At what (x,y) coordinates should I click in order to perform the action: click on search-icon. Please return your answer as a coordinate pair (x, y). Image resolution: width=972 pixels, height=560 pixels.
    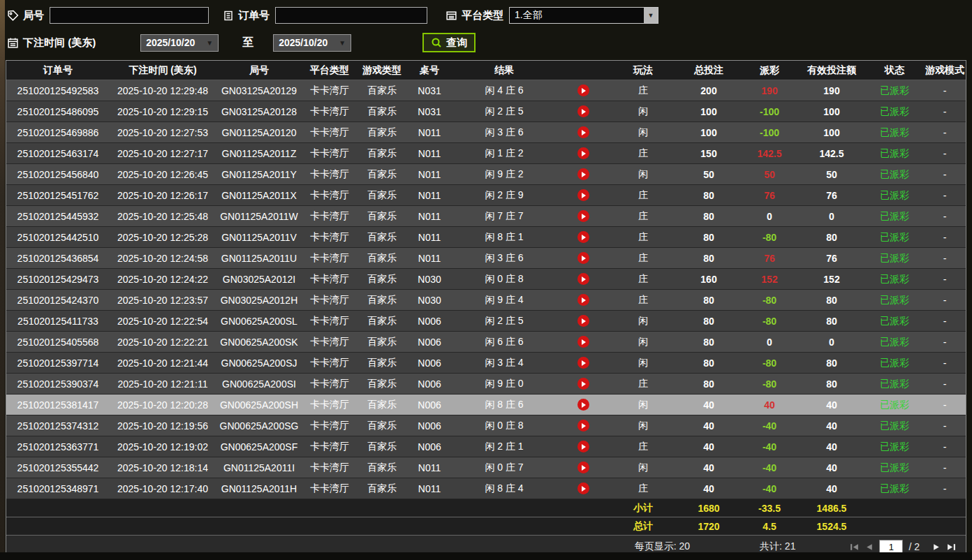
    Looking at the image, I should click on (436, 43).